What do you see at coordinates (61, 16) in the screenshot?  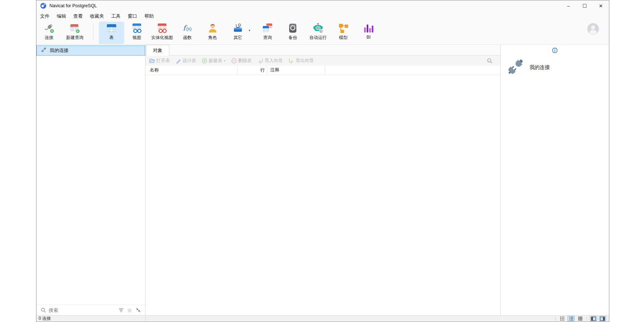 I see `menu-edit: 编辑` at bounding box center [61, 16].